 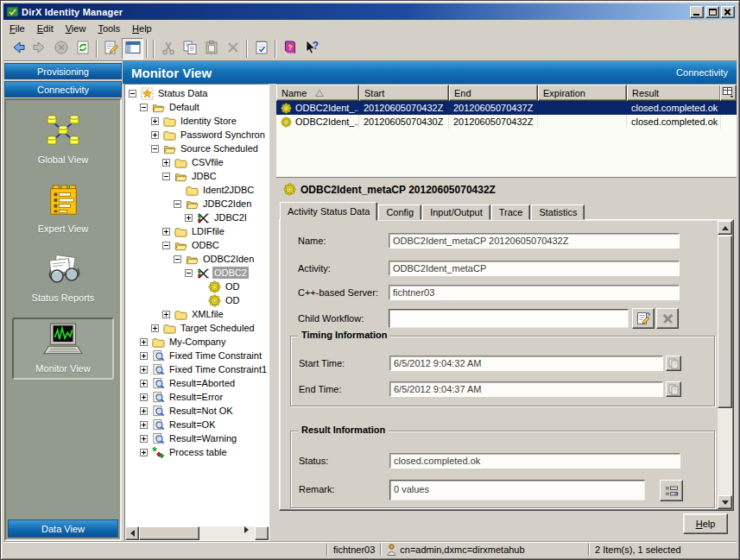 What do you see at coordinates (45, 28) in the screenshot?
I see `menu-edit: Edit` at bounding box center [45, 28].